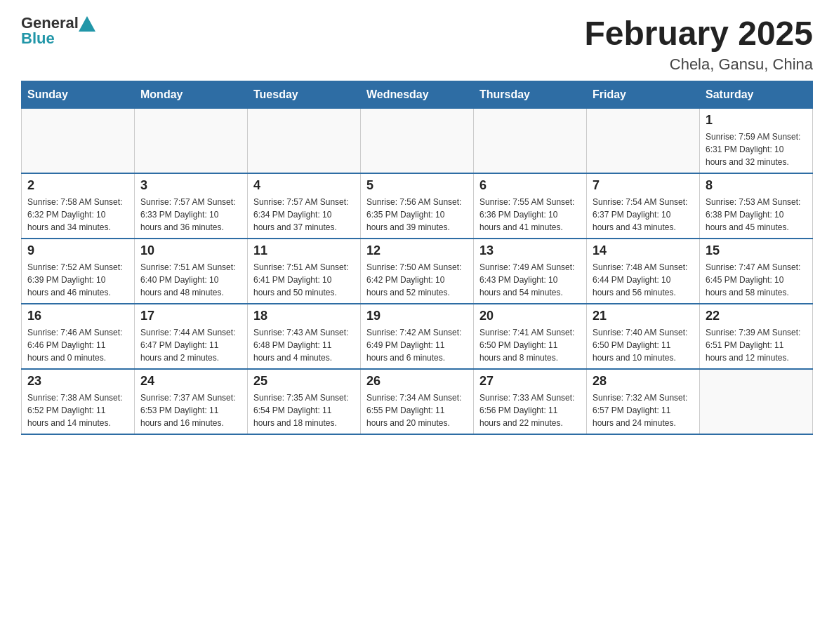 The image size is (834, 644). I want to click on day-number: 21, so click(643, 316).